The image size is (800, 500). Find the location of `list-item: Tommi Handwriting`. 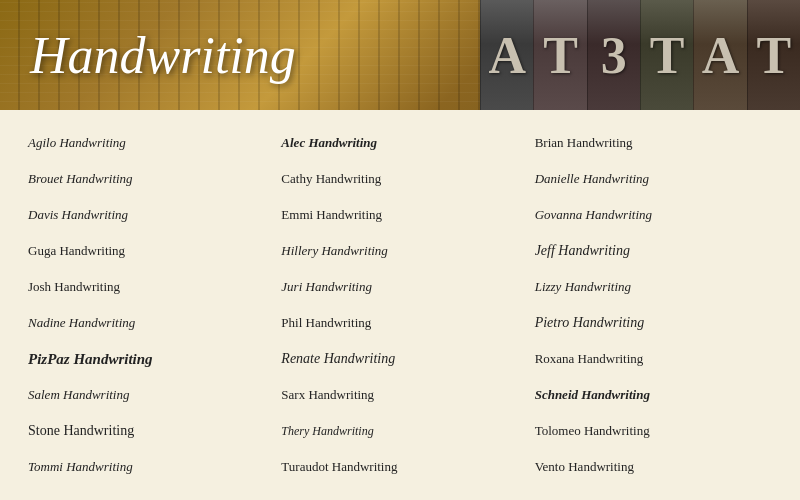

list-item: Tommi Handwriting is located at coordinates (146, 467).